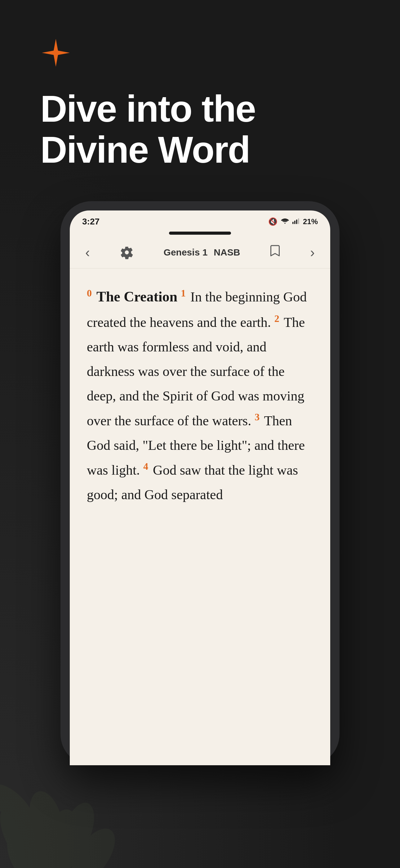 The width and height of the screenshot is (400, 868). What do you see at coordinates (90, 293) in the screenshot?
I see `section-number: 0` at bounding box center [90, 293].